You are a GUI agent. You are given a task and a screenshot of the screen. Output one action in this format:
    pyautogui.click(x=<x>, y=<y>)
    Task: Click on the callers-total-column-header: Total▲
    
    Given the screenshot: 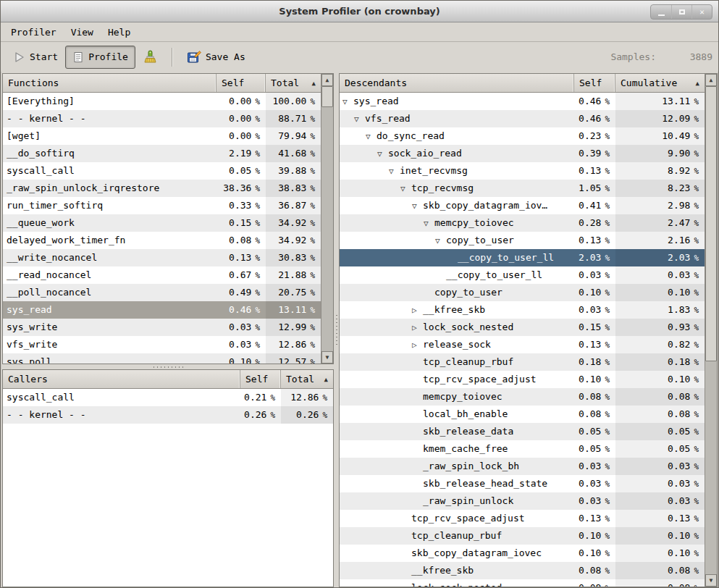 What is the action you would take?
    pyautogui.click(x=307, y=379)
    